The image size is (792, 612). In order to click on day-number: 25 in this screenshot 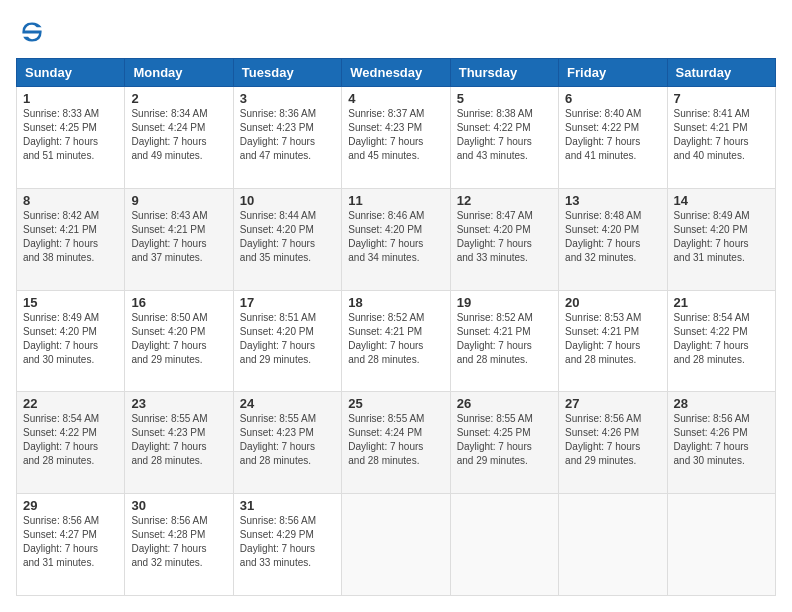, I will do `click(396, 404)`.